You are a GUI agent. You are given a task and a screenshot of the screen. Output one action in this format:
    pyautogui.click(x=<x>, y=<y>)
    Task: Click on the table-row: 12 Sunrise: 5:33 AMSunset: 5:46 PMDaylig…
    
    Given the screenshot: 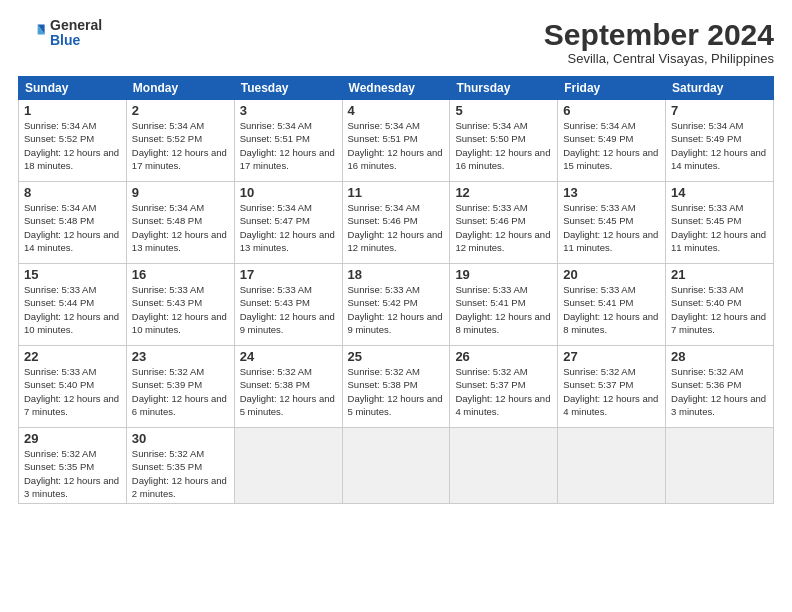 What is the action you would take?
    pyautogui.click(x=504, y=223)
    